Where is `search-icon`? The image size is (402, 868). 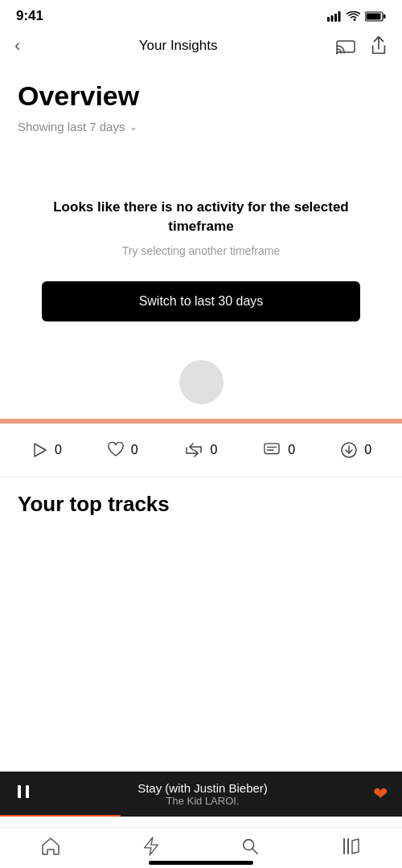
search-icon is located at coordinates (250, 846).